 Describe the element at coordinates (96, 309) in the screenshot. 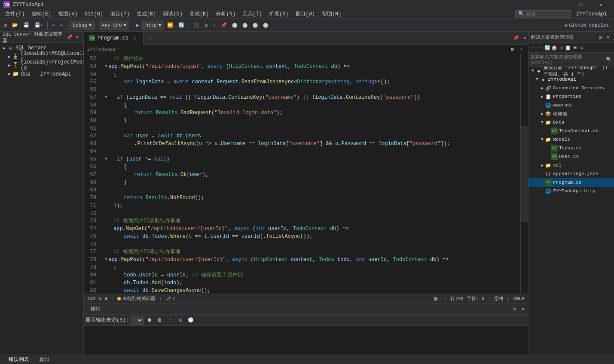

I see `bottom-tab-output: 输出` at that location.